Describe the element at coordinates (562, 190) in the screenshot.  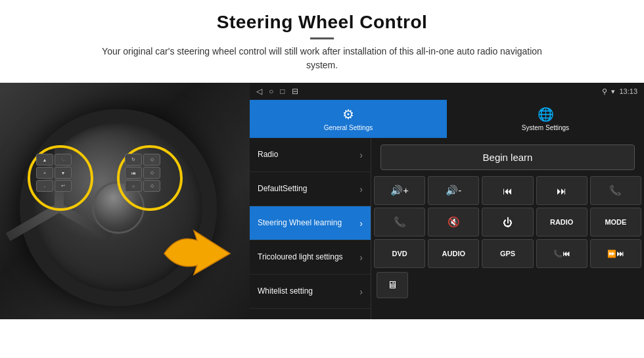
I see `next-track-btn: ⏭` at that location.